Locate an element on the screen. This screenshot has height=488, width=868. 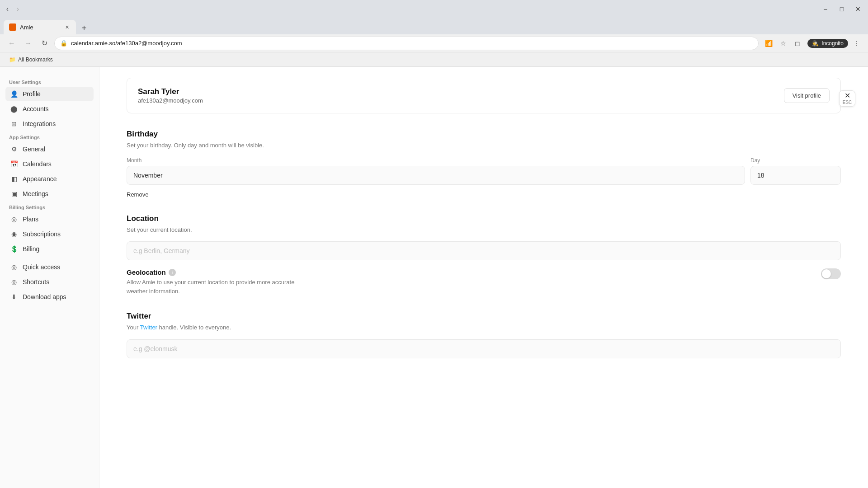
sidebar-item-billing: 💲 Billing is located at coordinates (50, 249).